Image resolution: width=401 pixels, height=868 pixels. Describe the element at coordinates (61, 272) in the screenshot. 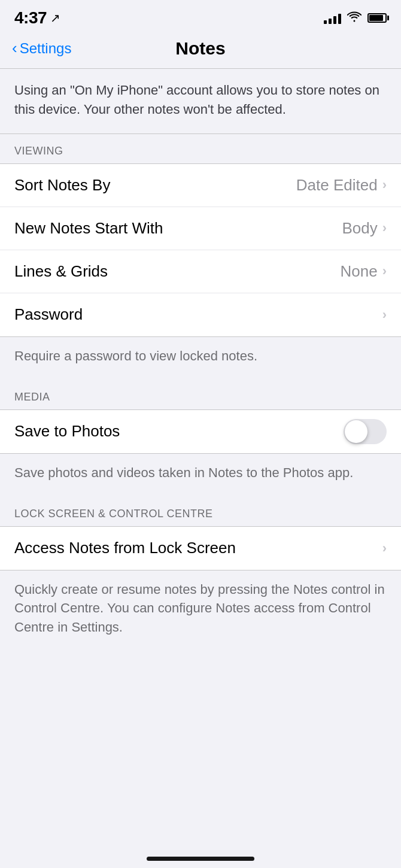

I see `lines-grids-label: Lines & Grids` at that location.